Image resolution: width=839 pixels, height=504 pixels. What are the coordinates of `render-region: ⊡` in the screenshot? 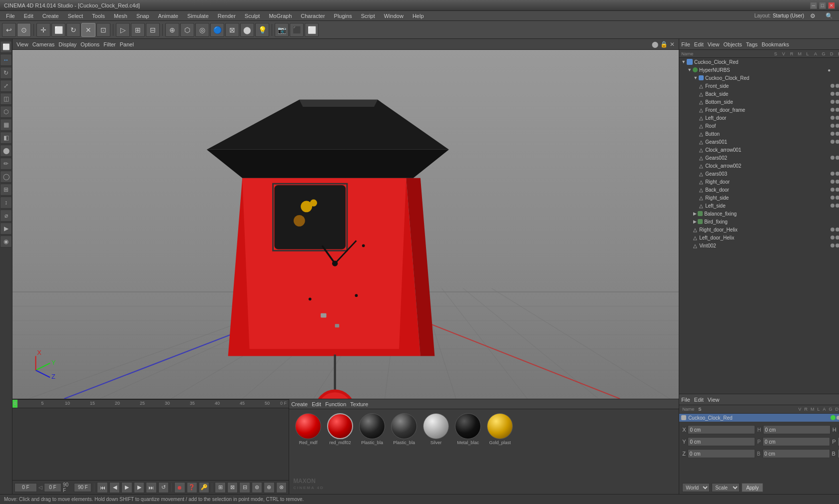 It's located at (103, 30).